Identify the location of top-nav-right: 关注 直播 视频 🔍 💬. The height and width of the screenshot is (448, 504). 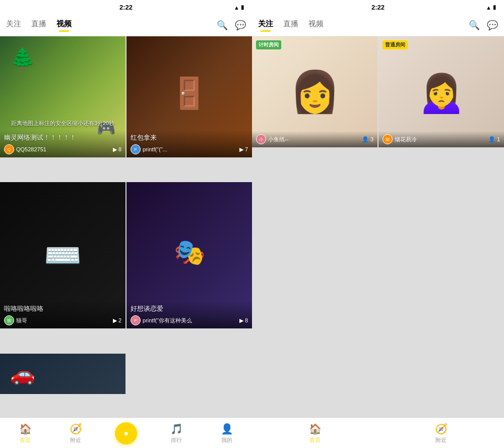
(378, 25).